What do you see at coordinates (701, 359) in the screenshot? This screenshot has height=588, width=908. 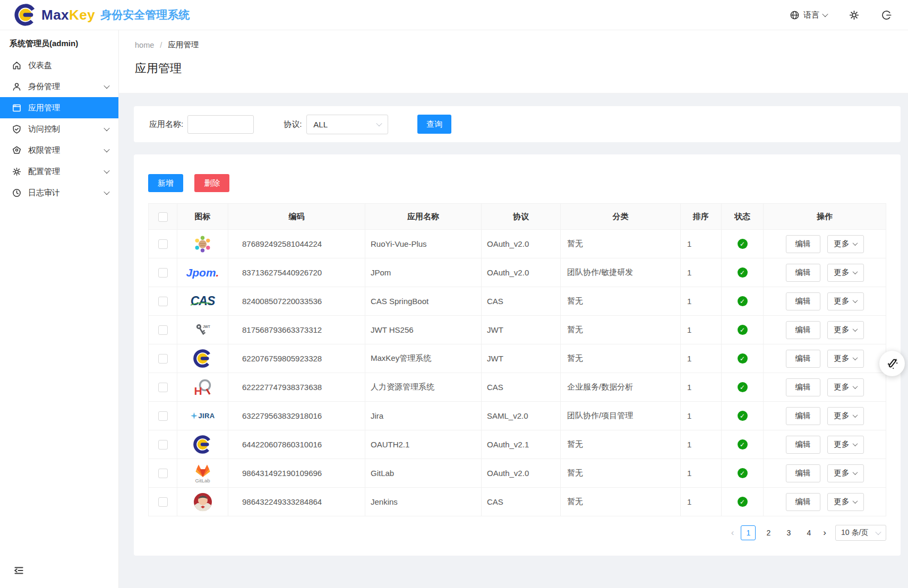 I see `app-sort: 1` at bounding box center [701, 359].